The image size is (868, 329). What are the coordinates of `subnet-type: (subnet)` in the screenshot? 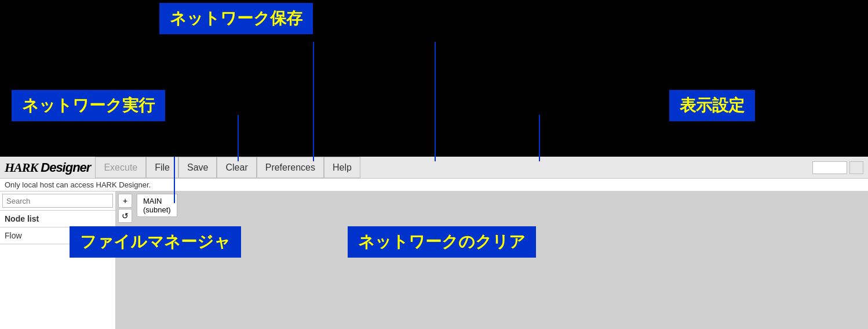 It's located at (157, 210).